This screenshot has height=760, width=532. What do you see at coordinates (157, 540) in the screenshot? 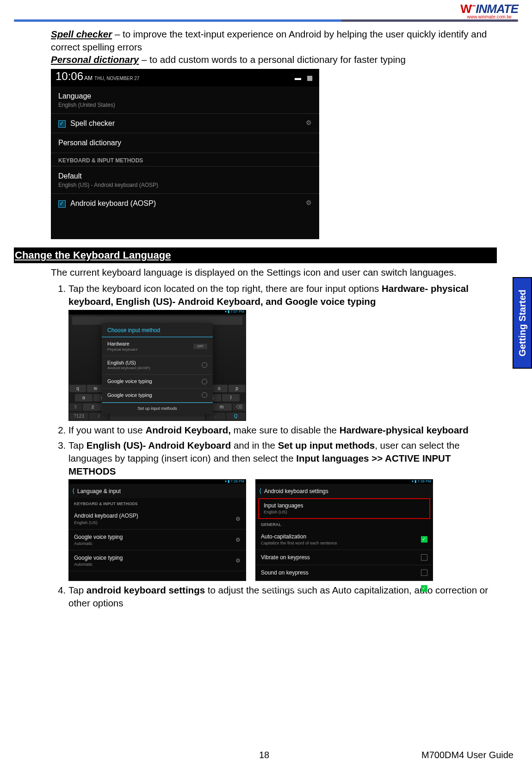
I see `row-gvt-1: Google voice typingAutomatic⚙` at bounding box center [157, 540].